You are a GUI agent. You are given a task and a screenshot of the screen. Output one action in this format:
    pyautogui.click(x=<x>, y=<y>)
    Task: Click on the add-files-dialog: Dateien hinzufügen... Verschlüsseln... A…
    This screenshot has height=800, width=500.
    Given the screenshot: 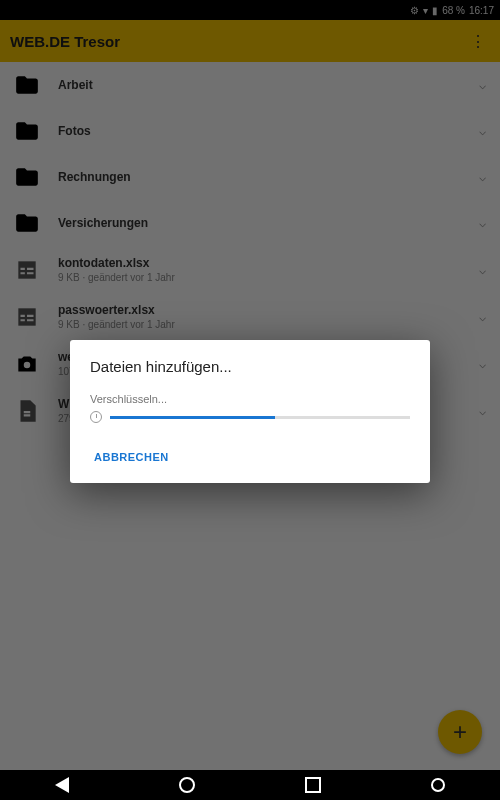 What is the action you would take?
    pyautogui.click(x=250, y=412)
    